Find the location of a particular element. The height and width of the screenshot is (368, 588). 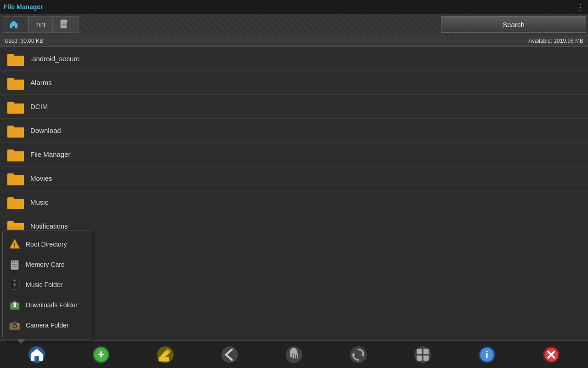

grid-btn-icon is located at coordinates (423, 355).